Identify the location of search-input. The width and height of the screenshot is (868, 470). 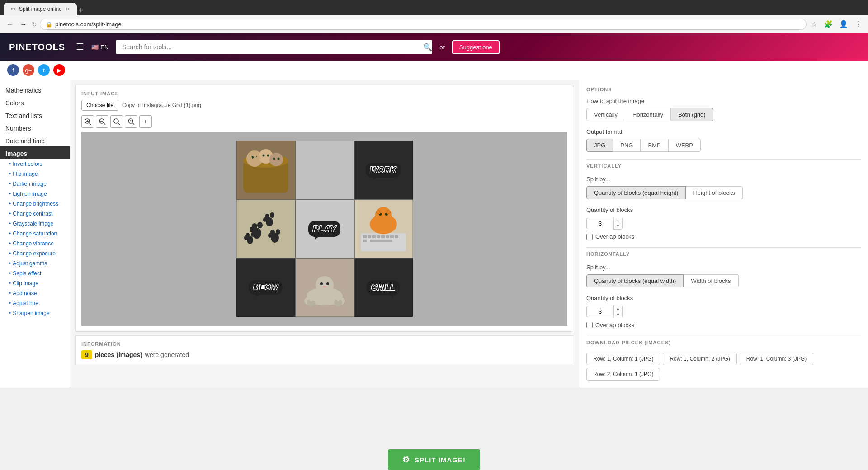
(274, 47).